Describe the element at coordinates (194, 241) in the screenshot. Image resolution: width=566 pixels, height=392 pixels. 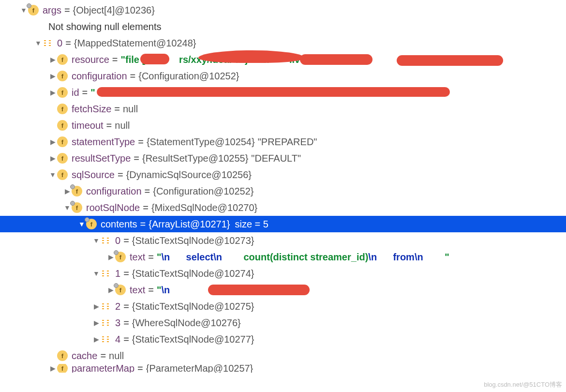
I see `var-value: {StaticTextSqlNode@10273}` at that location.